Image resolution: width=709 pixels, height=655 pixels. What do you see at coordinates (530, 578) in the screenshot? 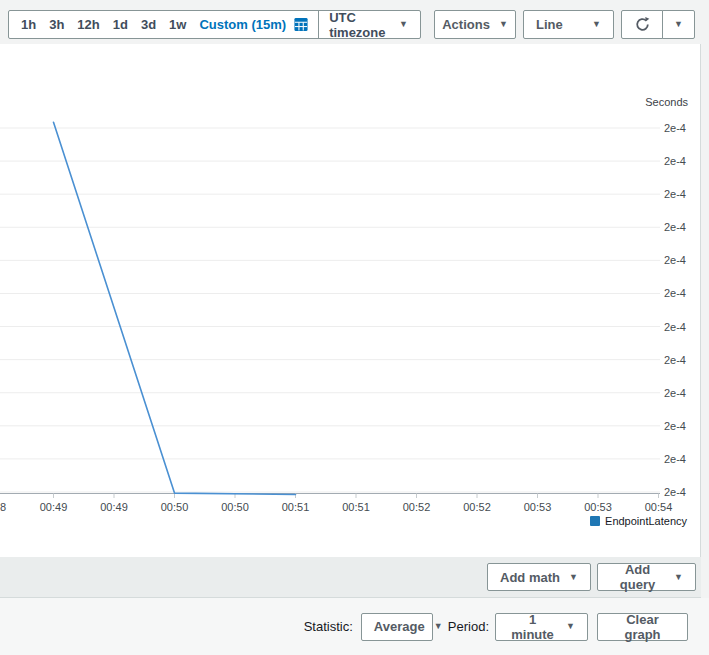
I see `add-math-label: Add math` at bounding box center [530, 578].